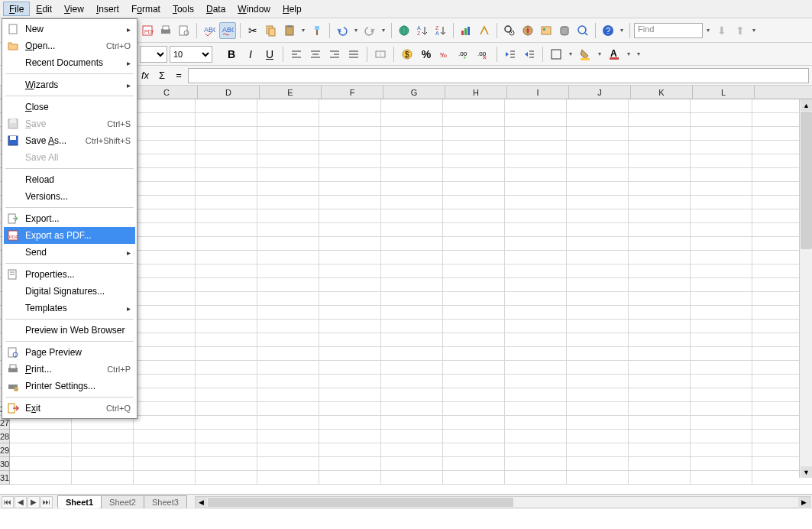  What do you see at coordinates (5, 464) in the screenshot?
I see `row-header: 30` at bounding box center [5, 464].